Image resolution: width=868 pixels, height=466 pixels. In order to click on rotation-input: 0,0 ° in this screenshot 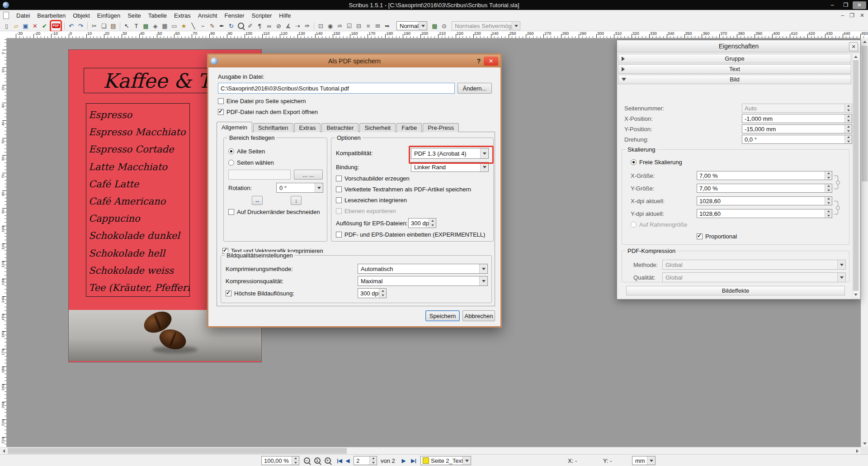, I will do `click(797, 139)`.